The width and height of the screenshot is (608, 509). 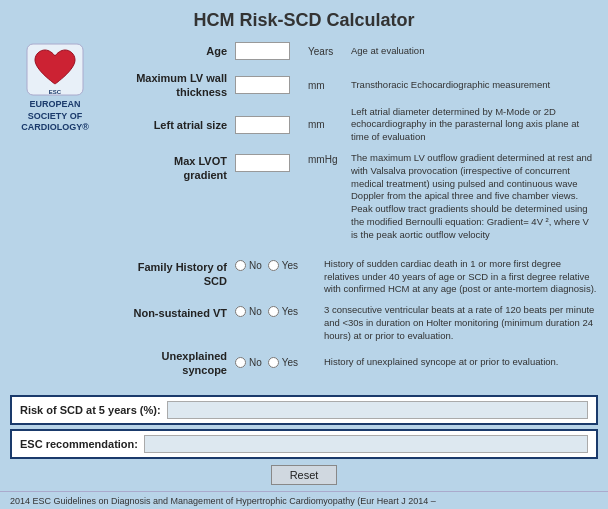 I want to click on lvot-input-cell, so click(x=270, y=162).